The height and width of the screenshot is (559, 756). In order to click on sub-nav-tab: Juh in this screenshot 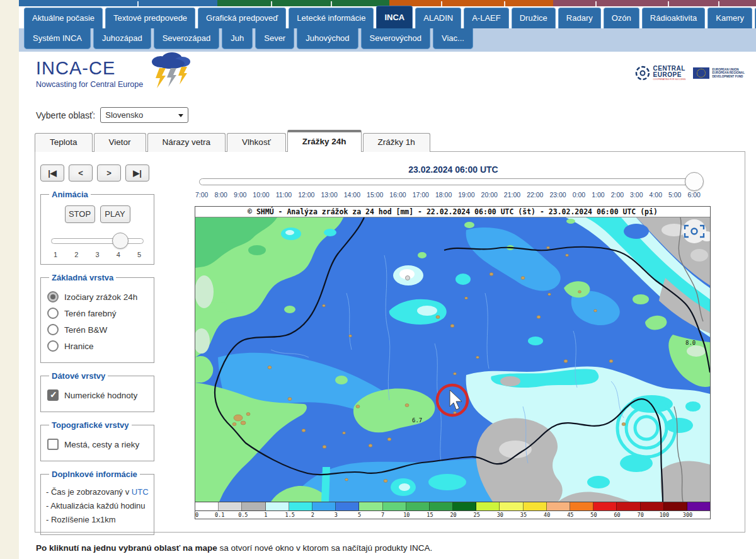, I will do `click(237, 39)`.